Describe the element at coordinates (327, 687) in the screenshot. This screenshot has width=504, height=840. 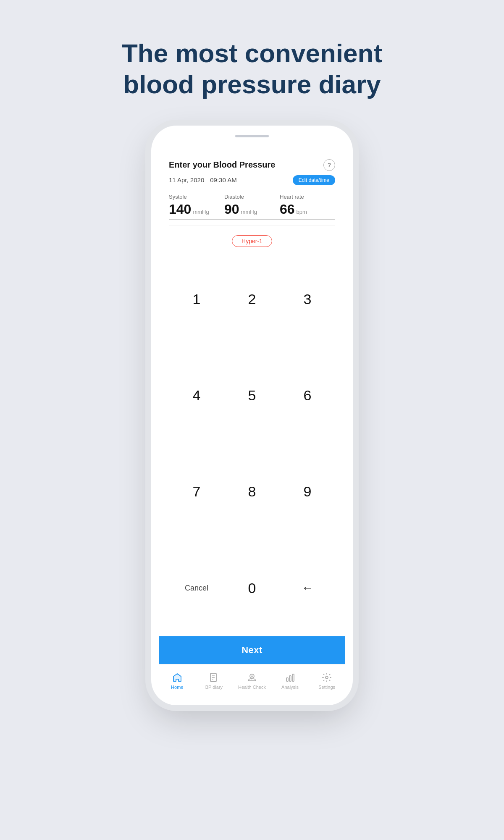
I see `nav-label-settings: Settings` at that location.